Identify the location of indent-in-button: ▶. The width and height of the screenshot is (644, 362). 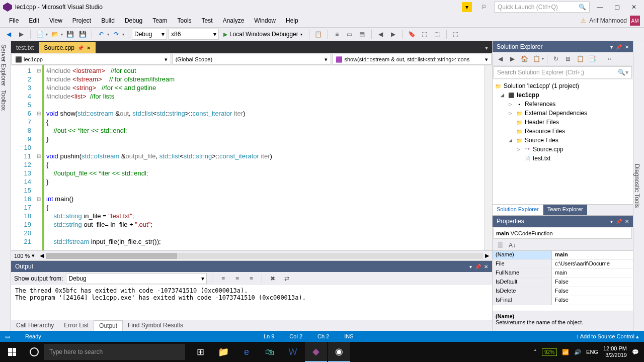
(393, 34).